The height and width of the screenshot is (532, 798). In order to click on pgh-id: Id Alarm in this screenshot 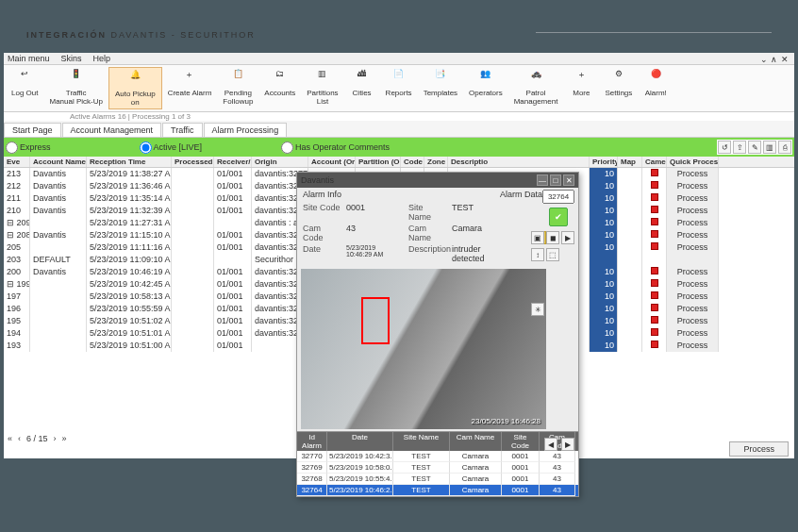, I will do `click(312, 441)`.